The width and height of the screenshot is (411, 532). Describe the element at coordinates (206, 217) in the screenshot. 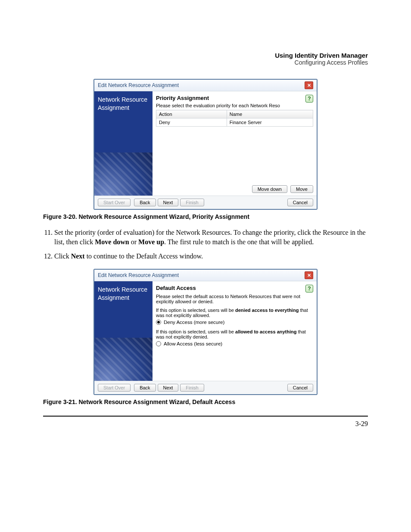

I see `figure-caption-1: Figure 3-20. Network Resource Assignment…` at that location.